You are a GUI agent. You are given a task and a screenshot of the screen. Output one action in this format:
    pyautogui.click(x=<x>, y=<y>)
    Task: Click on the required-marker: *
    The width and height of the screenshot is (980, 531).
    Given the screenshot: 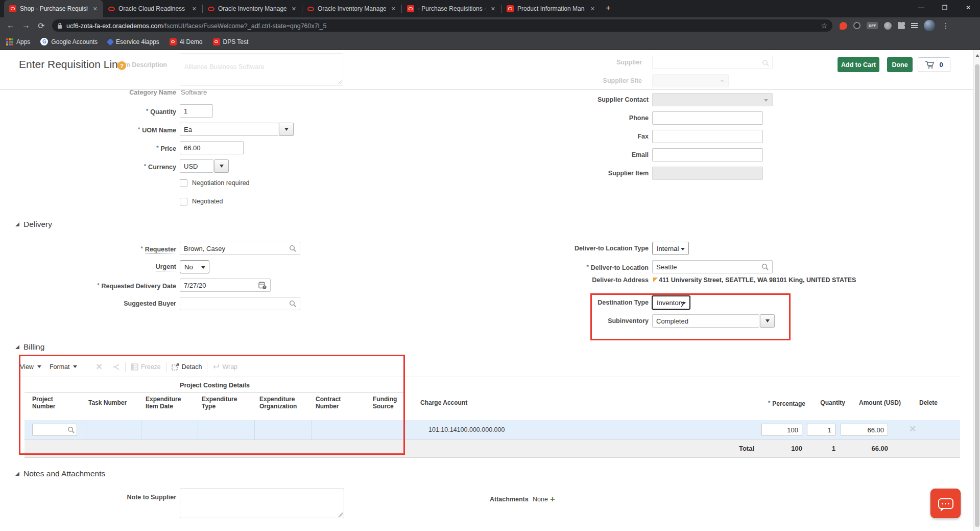 What is the action you would take?
    pyautogui.click(x=145, y=166)
    